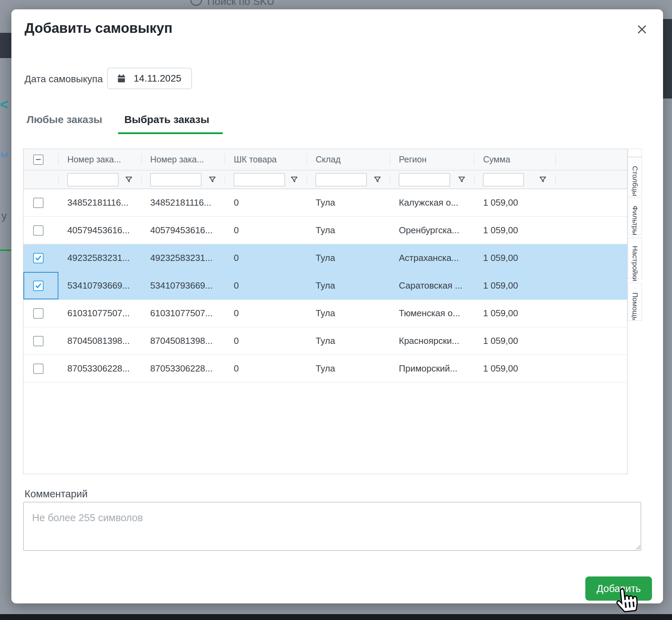 The image size is (672, 620). I want to click on cell-order-number: 34852181116..., so click(100, 203).